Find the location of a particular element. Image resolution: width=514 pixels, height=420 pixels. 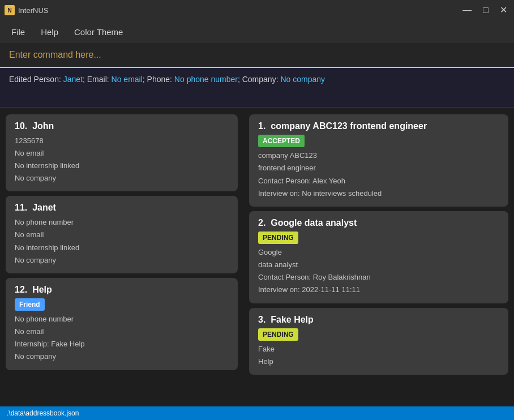

person-name: 10. John is located at coordinates (122, 126).